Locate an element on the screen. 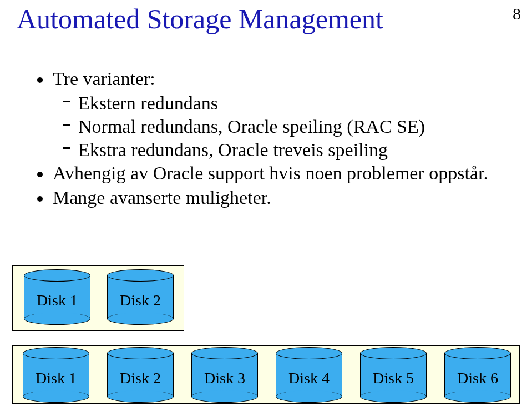 The image size is (532, 411). disk-label: Disk 3 is located at coordinates (225, 378).